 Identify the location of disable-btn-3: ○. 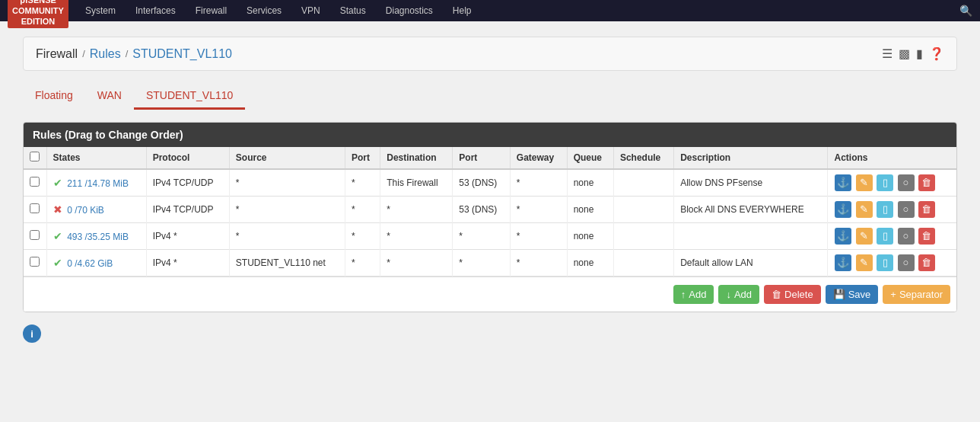
(906, 263).